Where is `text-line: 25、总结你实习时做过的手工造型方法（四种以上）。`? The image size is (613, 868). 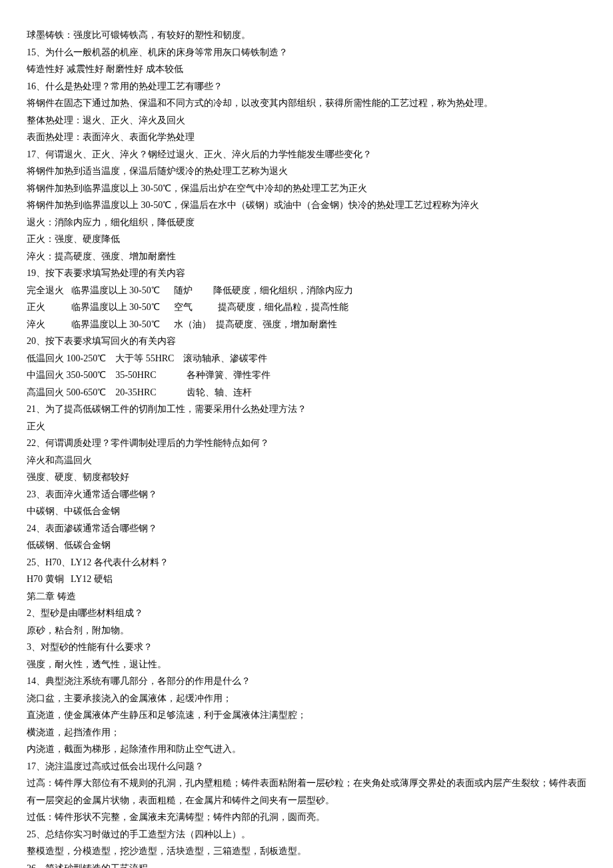 text-line: 25、总结你实习时做过的手工造型方法（四种以上）。 is located at coordinates (306, 835).